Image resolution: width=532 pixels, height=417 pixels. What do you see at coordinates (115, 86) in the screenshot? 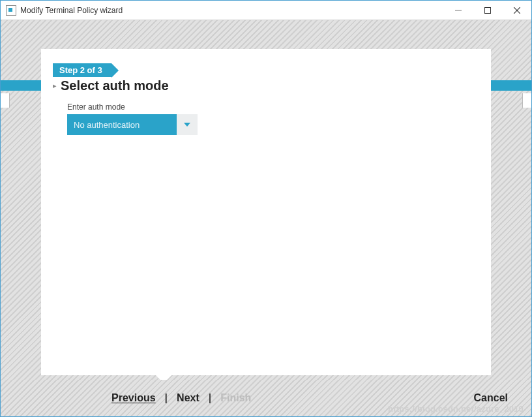
I see `section-title: Select auth mode` at bounding box center [115, 86].